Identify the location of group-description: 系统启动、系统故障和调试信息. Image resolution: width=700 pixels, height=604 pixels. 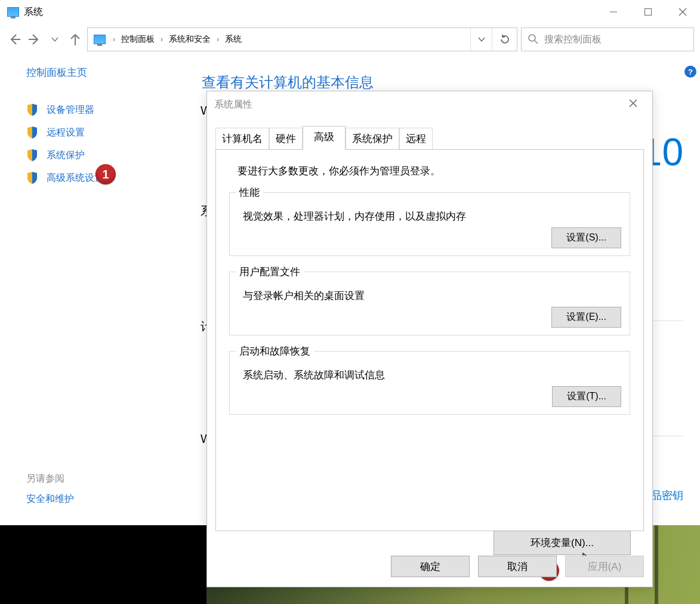
(431, 375).